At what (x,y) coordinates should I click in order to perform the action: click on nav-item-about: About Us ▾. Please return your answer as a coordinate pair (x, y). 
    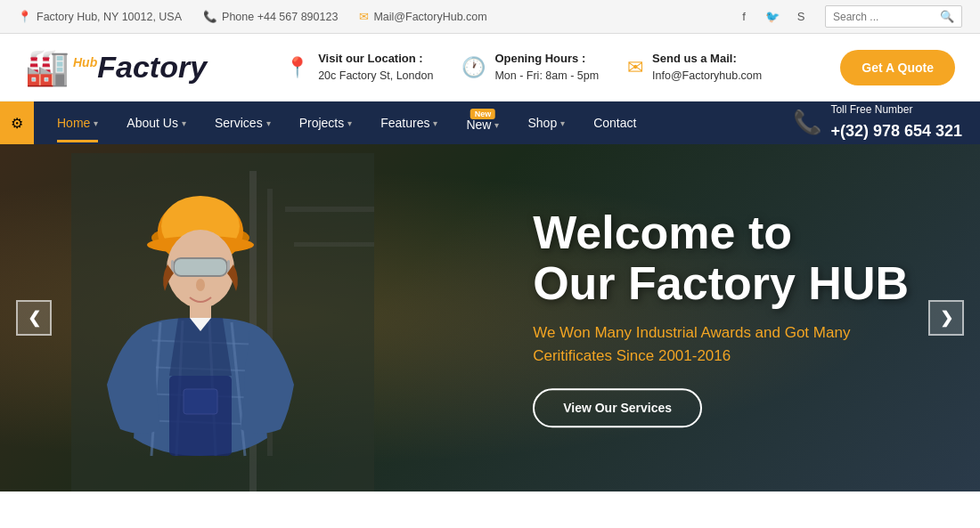
    Looking at the image, I should click on (157, 123).